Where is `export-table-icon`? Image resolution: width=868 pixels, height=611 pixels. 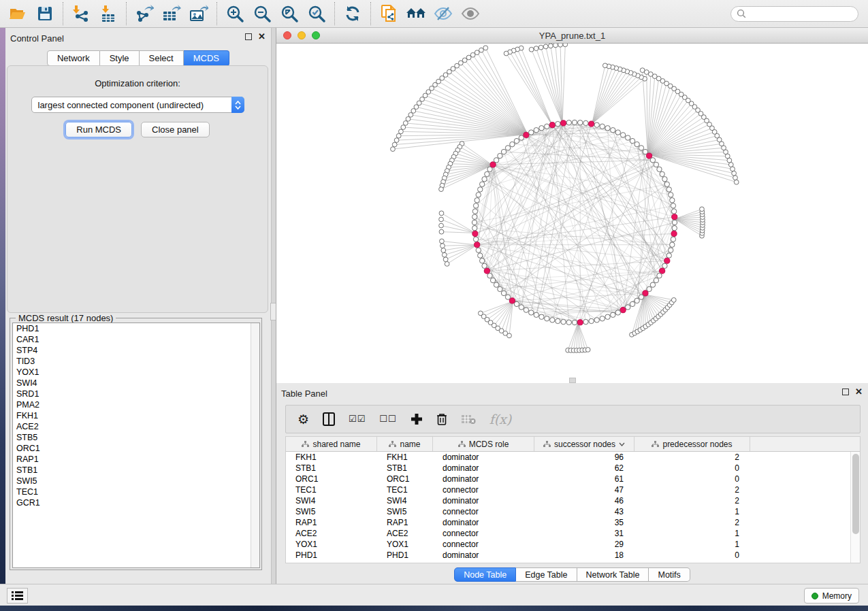
export-table-icon is located at coordinates (172, 14).